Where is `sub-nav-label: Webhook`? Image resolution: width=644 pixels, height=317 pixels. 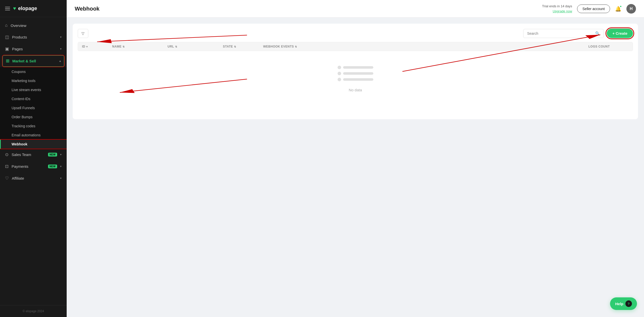 sub-nav-label: Webhook is located at coordinates (20, 144).